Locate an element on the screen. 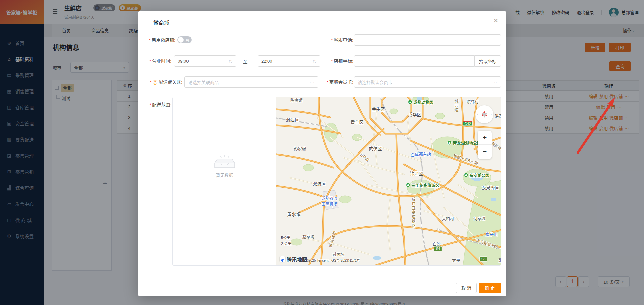  delivery-fee-select: 请选择关联商品··· is located at coordinates (252, 82).